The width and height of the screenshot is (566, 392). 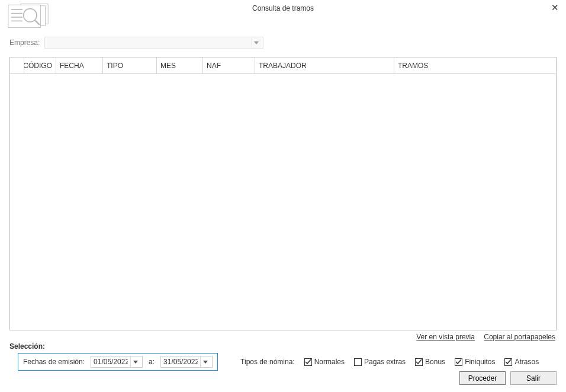 What do you see at coordinates (118, 362) in the screenshot?
I see `date-group: Fechas de emisión: a:` at bounding box center [118, 362].